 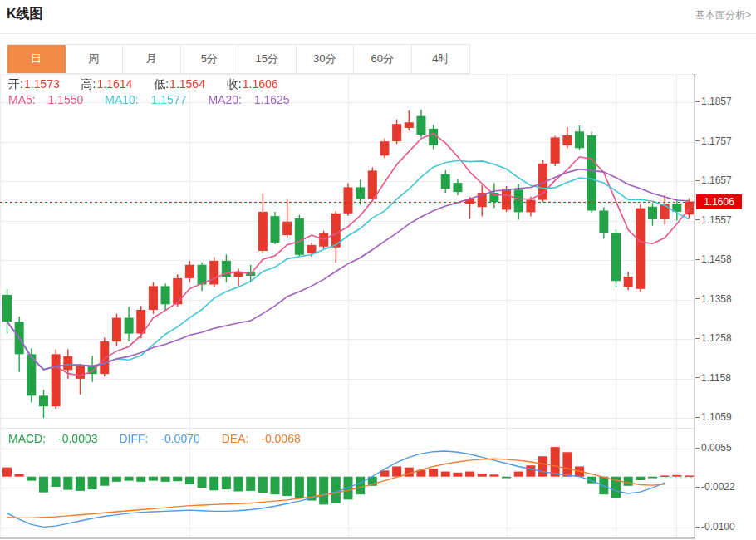 I want to click on y-axis: 1.18571.17571.16571.15571.14581.13581.12…, so click(x=726, y=307).